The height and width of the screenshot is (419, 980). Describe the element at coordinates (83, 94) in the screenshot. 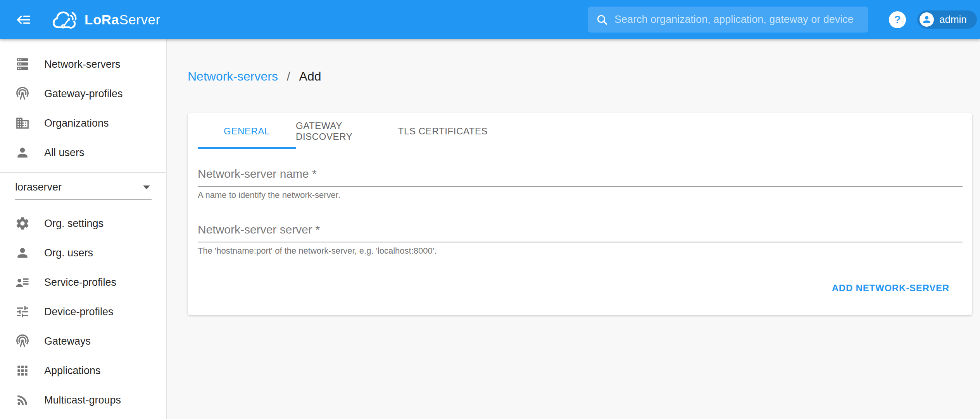

I see `sidebar-item-gateway-profiles: Gateway-profiles` at that location.